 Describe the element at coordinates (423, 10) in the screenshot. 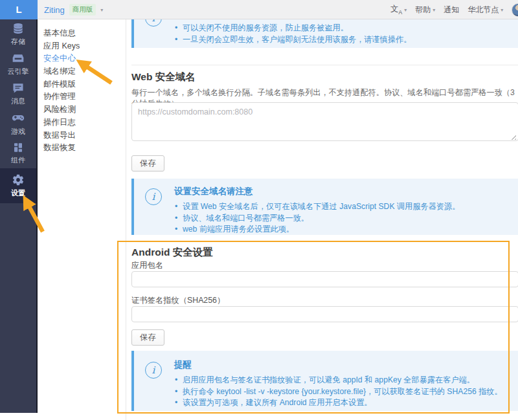

I see `help-label: 帮助` at that location.